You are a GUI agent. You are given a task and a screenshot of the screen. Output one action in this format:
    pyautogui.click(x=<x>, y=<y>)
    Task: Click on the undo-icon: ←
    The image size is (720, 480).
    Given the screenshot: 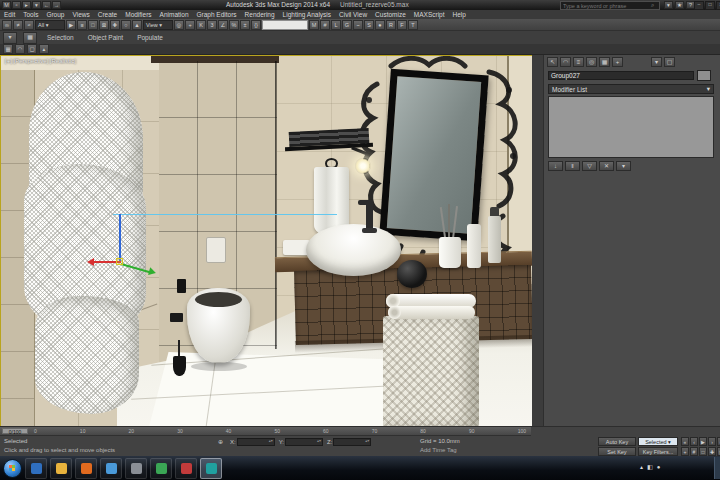 What is the action you would take?
    pyautogui.click(x=46, y=5)
    